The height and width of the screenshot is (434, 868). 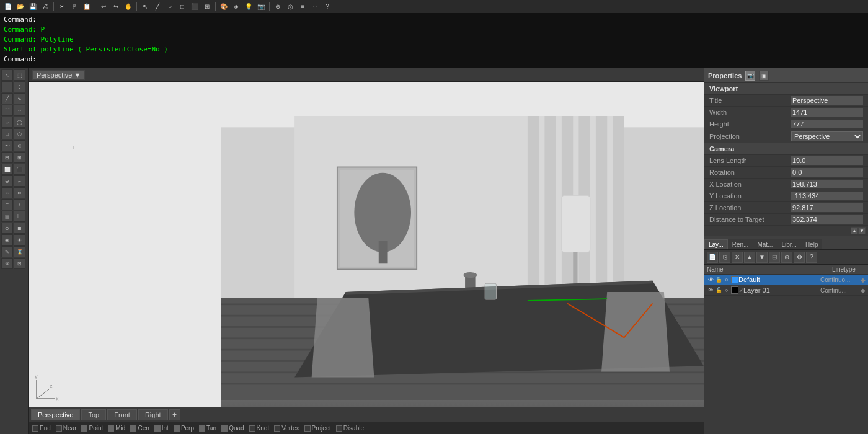 I want to click on freeform-tool: 〜, so click(x=7, y=146).